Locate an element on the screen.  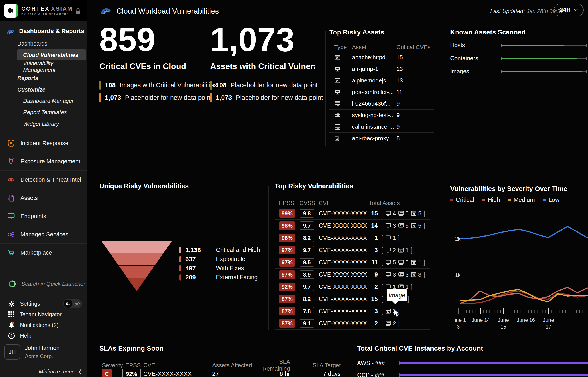
sidebar-item-incident-response: Incident Response is located at coordinates (44, 143).